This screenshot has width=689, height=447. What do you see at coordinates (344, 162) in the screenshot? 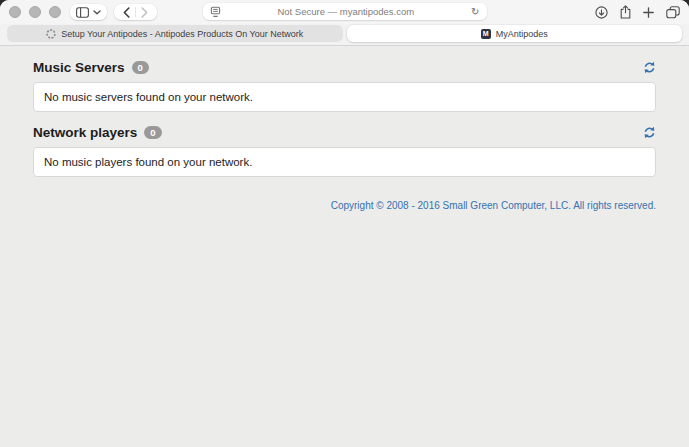
I see `empty-state-panel: No music players found on your network.` at bounding box center [344, 162].